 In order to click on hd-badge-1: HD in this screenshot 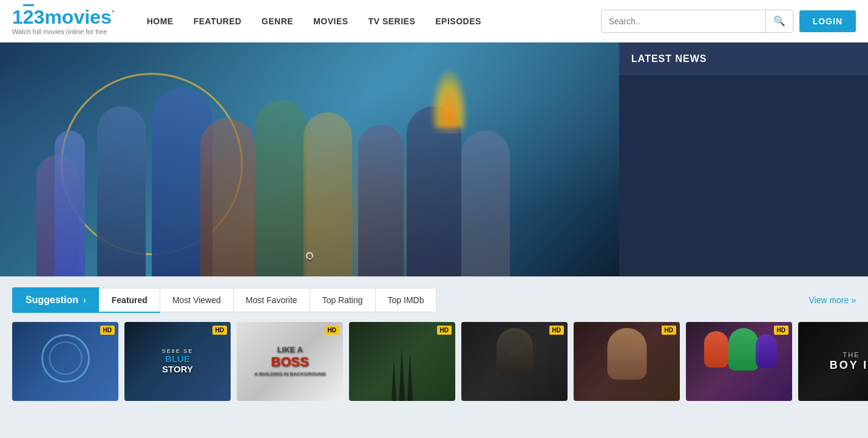, I will do `click(107, 330)`.